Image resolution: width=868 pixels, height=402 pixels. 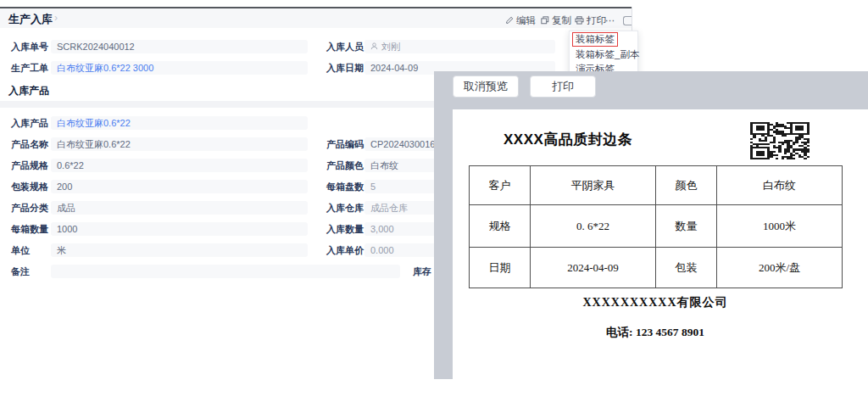 I want to click on label-cell: 平阴家具, so click(x=593, y=186).